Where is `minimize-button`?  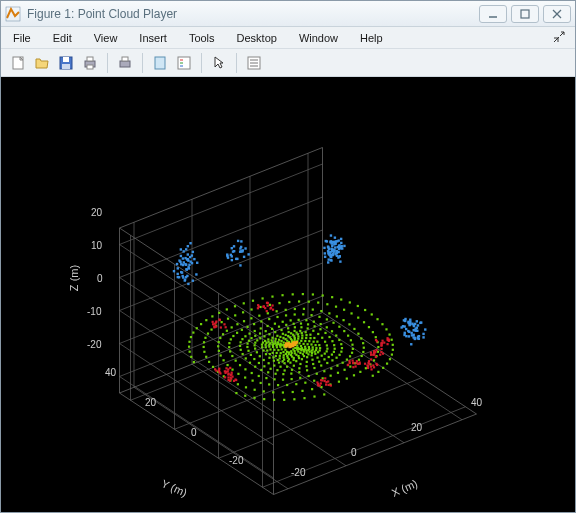
minimize-button is located at coordinates (493, 14).